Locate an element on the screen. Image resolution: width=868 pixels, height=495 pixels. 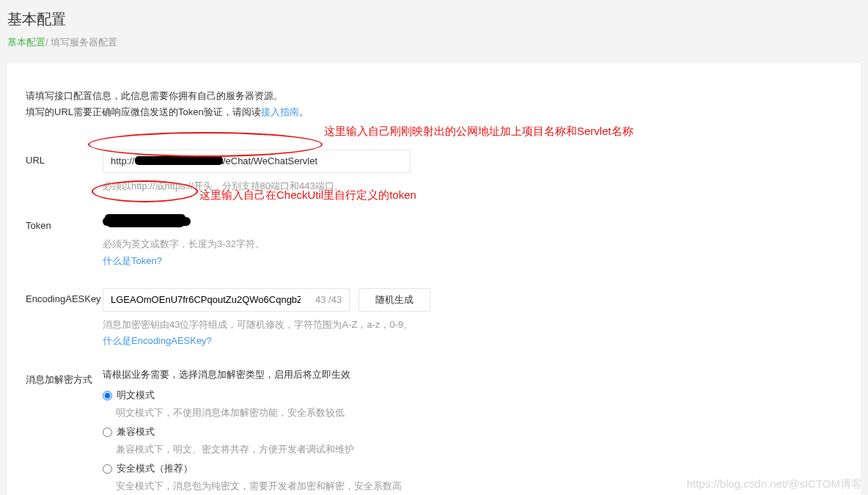
aes-row: EncodingAESKey 43 /43 随机生成 消息加密密钥由43位字符组… is located at coordinates (434, 318).